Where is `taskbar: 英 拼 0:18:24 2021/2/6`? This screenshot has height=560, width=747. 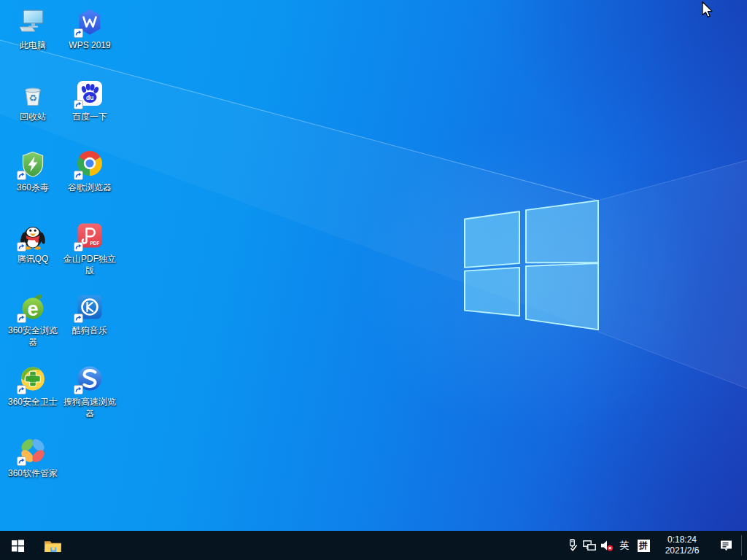 taskbar: 英 拼 0:18:24 2021/2/6 is located at coordinates (374, 545).